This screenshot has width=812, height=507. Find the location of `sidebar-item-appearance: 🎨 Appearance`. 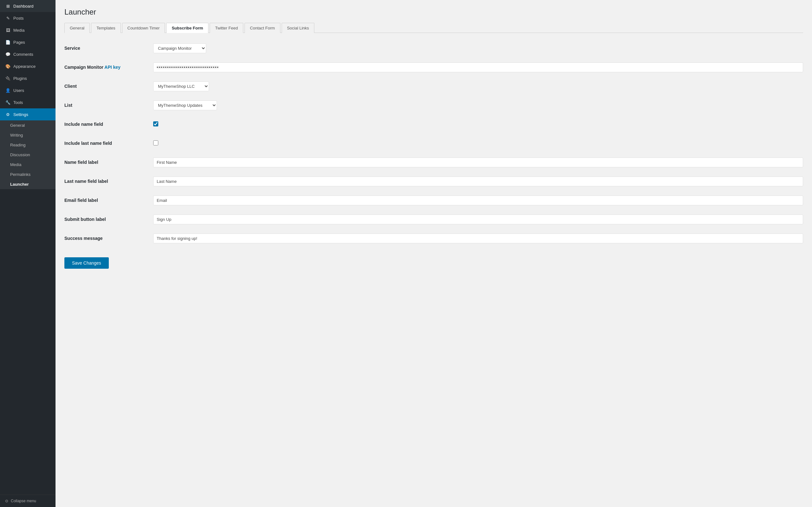

sidebar-item-appearance: 🎨 Appearance is located at coordinates (28, 66).